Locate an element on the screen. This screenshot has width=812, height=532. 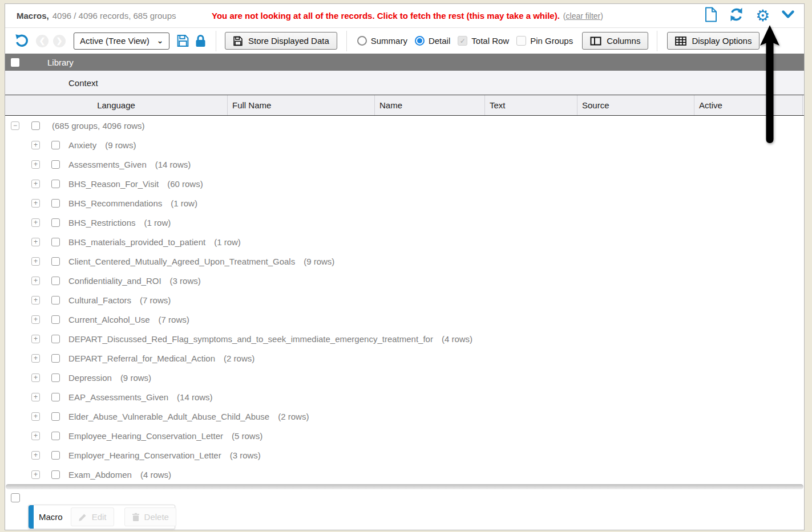
pencil-icon is located at coordinates (83, 517).